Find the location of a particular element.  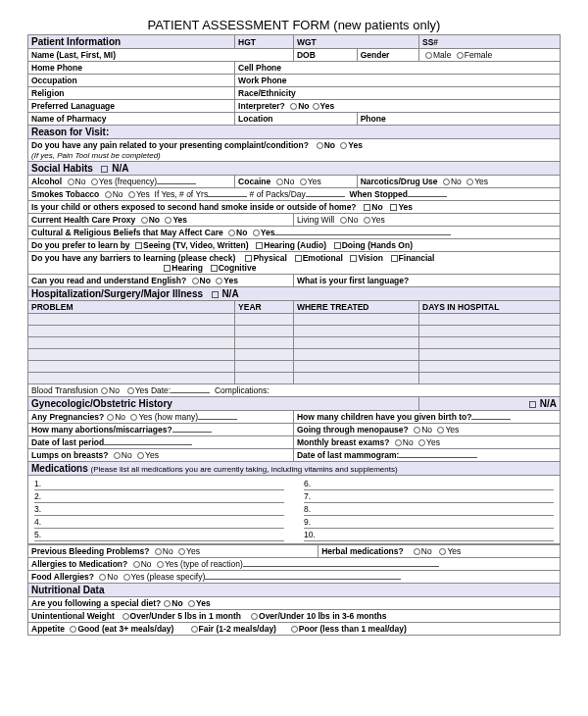

meno-row: Going through menopause? No Yes is located at coordinates (426, 430).